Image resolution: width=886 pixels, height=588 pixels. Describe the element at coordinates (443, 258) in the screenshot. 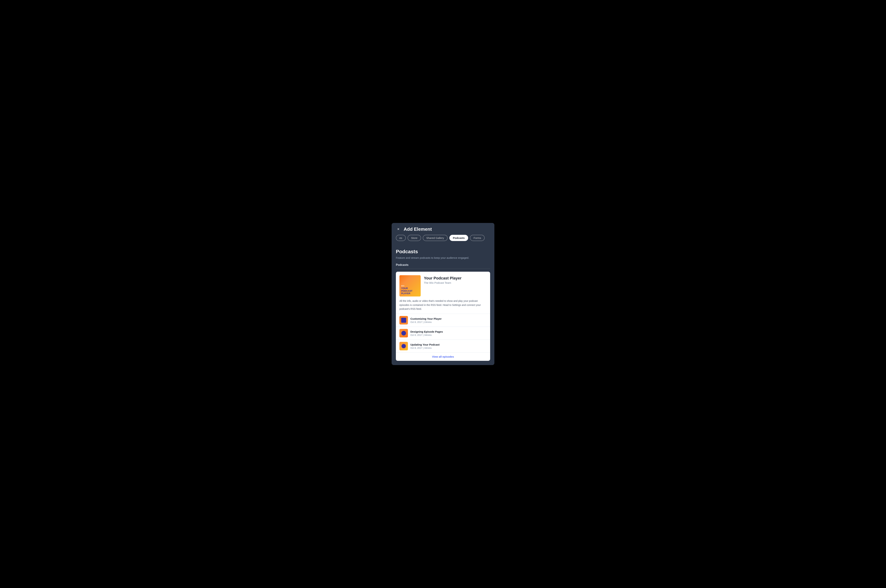

I see `section-description: Feature and stream podcasts to keep your…` at that location.